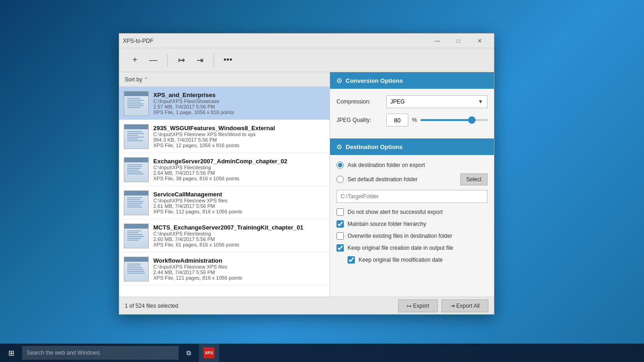 This screenshot has height=362, width=644. Describe the element at coordinates (412, 80) in the screenshot. I see `conversion-options-header: ⊙ Conversion Options` at that location.